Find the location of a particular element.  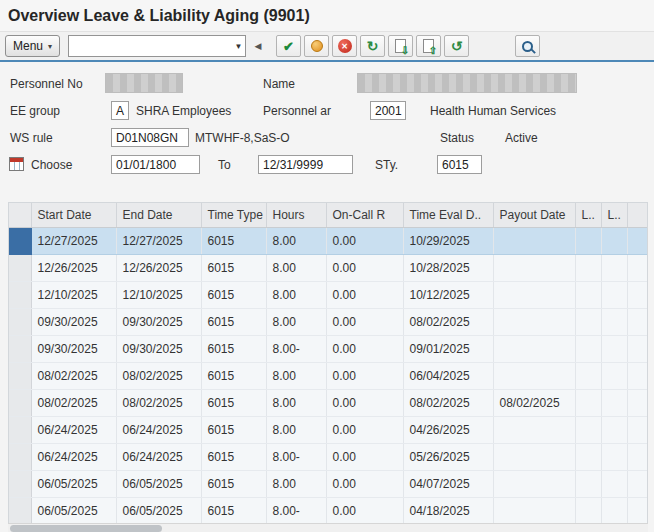

continue-icon: ✔ is located at coordinates (288, 46).